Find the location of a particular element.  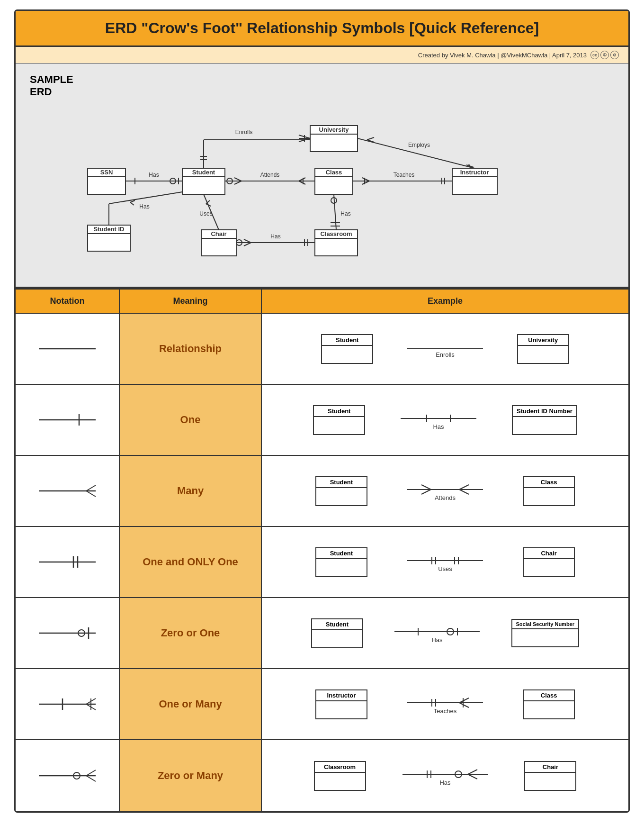

header-meaning: Meaning is located at coordinates (191, 301).